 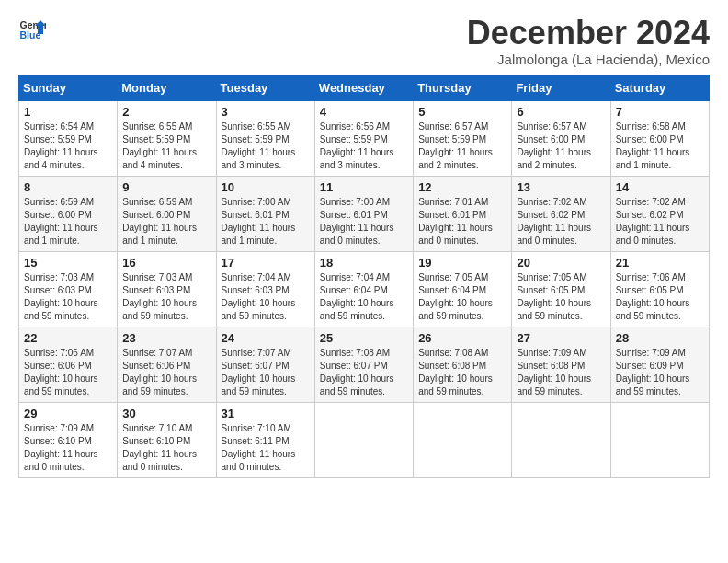 What do you see at coordinates (61, 447) in the screenshot?
I see `day-info: Sunrise: 7:09 AMSunset: 6:10 PMDaylight:…` at bounding box center [61, 447].